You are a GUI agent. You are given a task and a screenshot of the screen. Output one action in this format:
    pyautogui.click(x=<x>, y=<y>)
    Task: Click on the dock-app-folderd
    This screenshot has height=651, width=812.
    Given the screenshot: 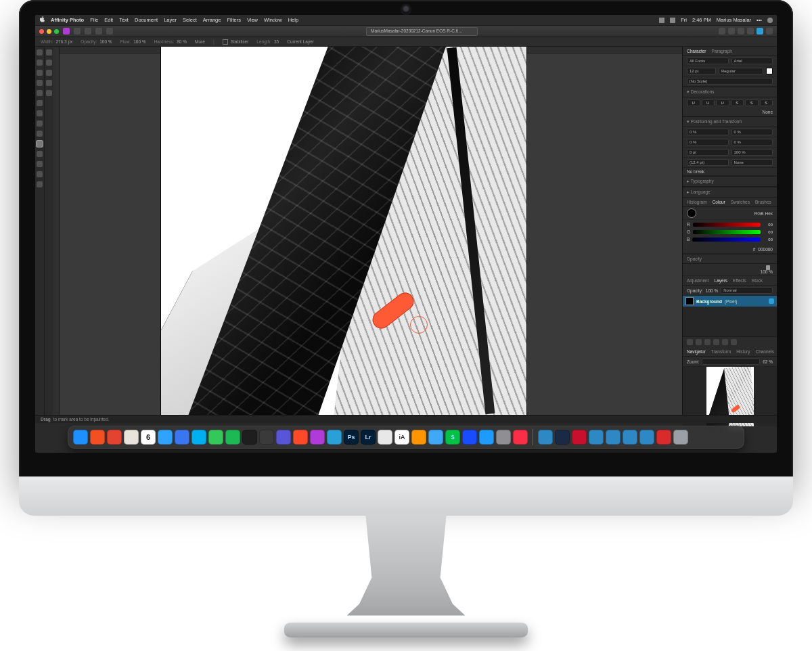 What is the action you would take?
    pyautogui.click(x=647, y=437)
    